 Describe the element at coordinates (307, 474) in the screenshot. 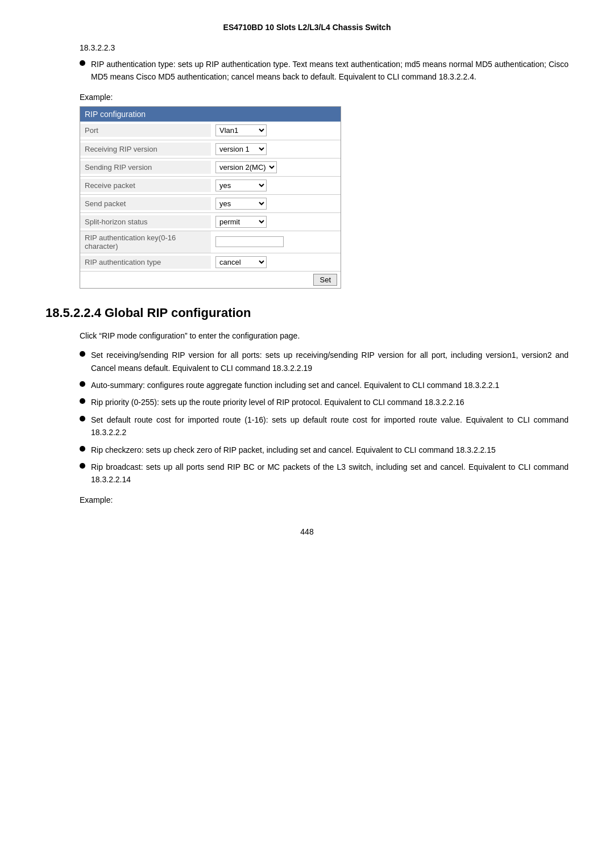

I see `bullet-item-5: Rip broadcast: sets up all ports send RI…` at that location.